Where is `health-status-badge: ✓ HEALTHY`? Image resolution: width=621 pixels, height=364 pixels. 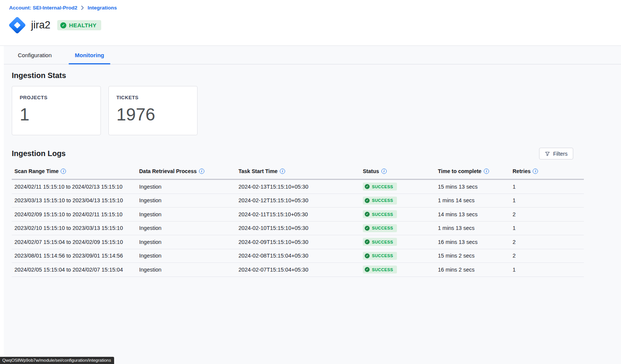
health-status-badge: ✓ HEALTHY is located at coordinates (79, 25).